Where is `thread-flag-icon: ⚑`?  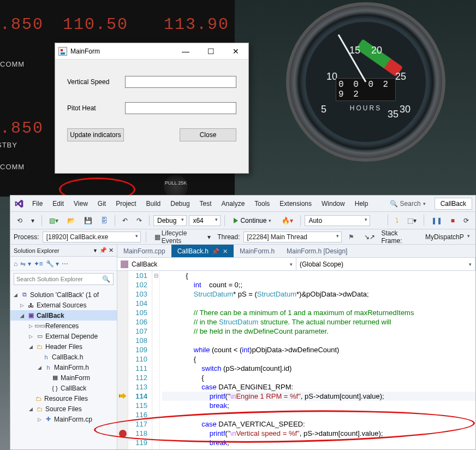 thread-flag-icon: ⚑ is located at coordinates (352, 237).